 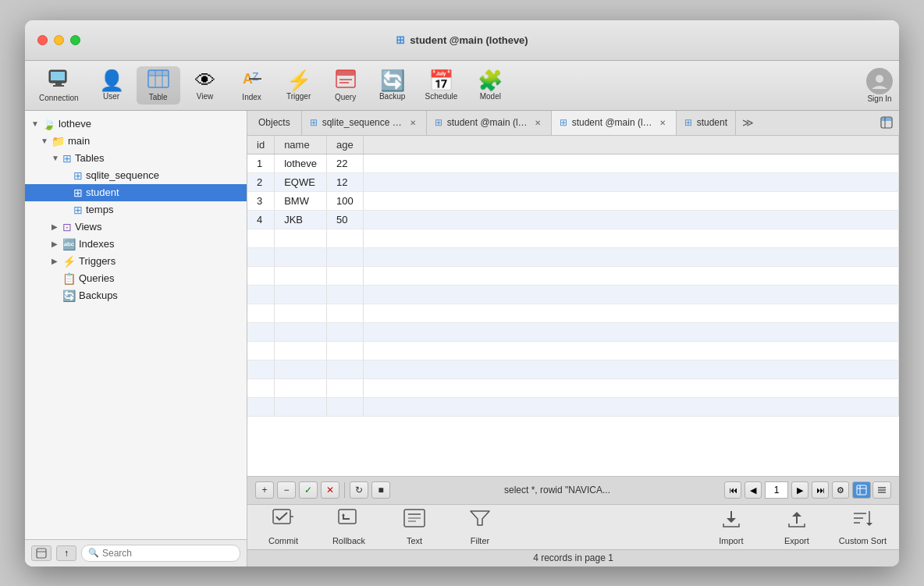 What do you see at coordinates (136, 124) in the screenshot?
I see `sidebar-item-lotheve: ▼ 🍃 lotheve` at bounding box center [136, 124].